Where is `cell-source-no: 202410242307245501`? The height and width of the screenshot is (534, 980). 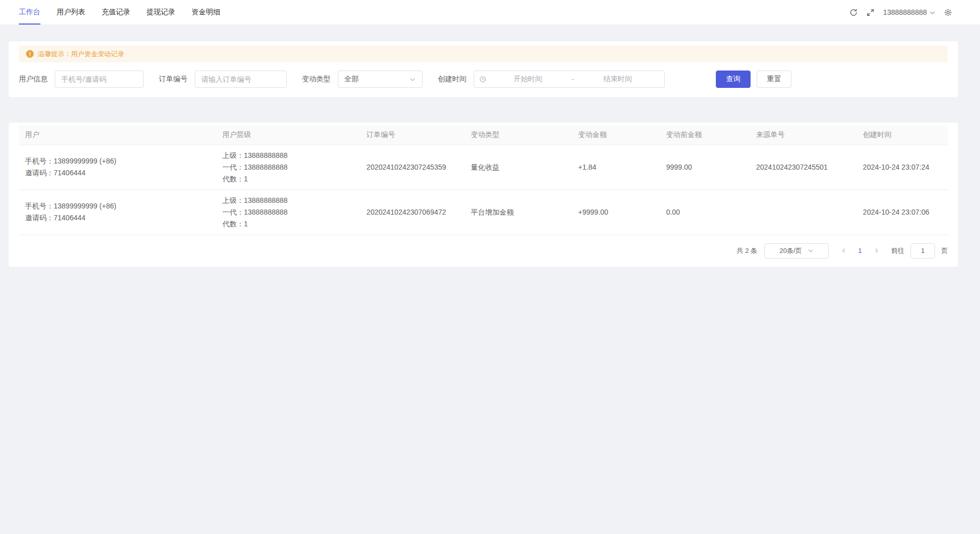
cell-source-no: 202410242307245501 is located at coordinates (803, 167).